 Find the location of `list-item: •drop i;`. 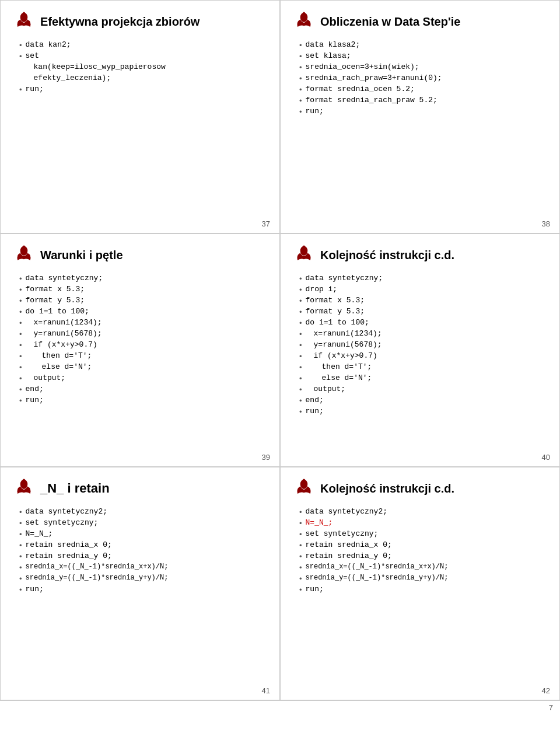

list-item: •drop i; is located at coordinates (423, 289).